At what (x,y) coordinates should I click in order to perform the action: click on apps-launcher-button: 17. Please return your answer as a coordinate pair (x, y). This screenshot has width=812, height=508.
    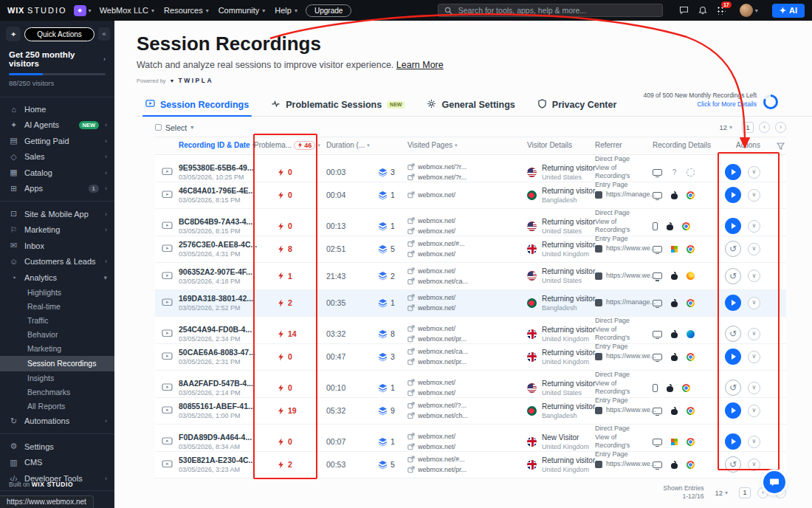
    Looking at the image, I should click on (721, 10).